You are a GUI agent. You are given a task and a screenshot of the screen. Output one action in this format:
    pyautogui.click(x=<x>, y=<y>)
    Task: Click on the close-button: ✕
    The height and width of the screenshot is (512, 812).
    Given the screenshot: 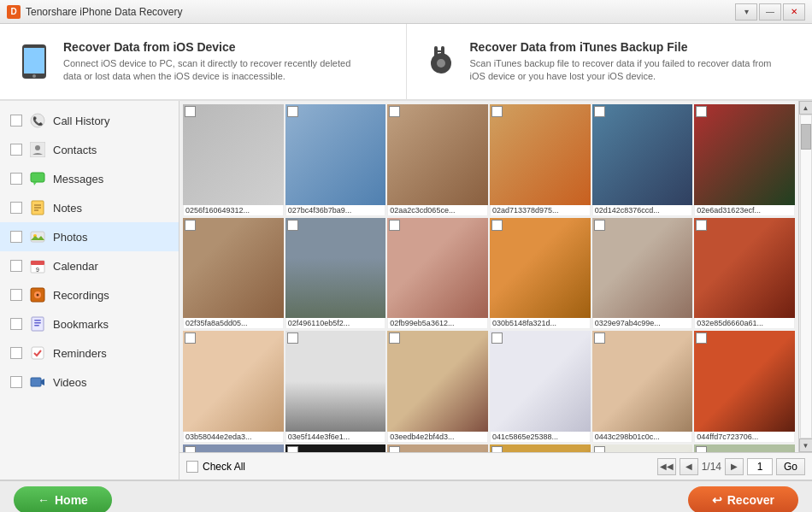 What is the action you would take?
    pyautogui.click(x=794, y=12)
    